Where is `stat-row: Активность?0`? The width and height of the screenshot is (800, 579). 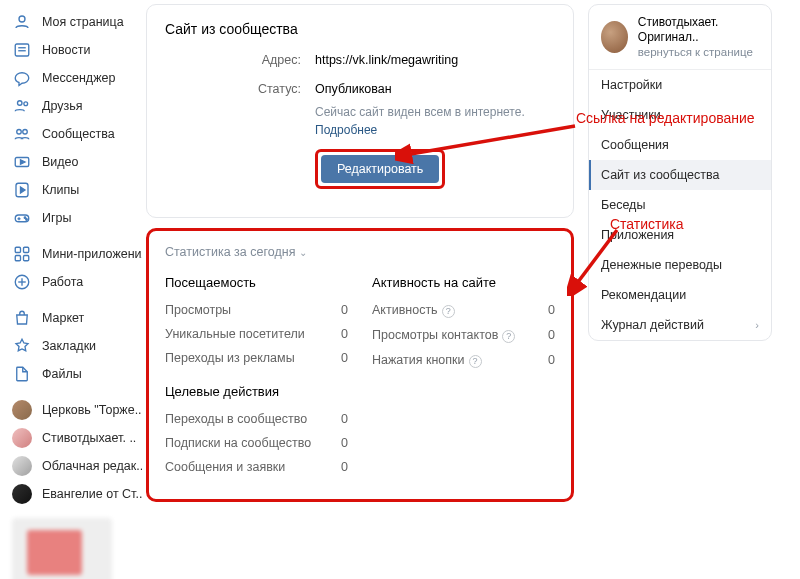
stat-row: Активность?0 is located at coordinates (464, 310).